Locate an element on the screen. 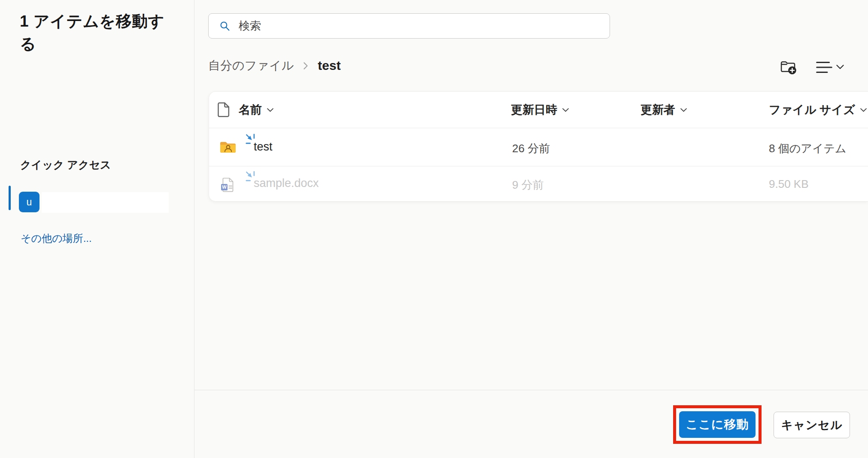 The width and height of the screenshot is (868, 458). file-name: sample.docx is located at coordinates (286, 184).